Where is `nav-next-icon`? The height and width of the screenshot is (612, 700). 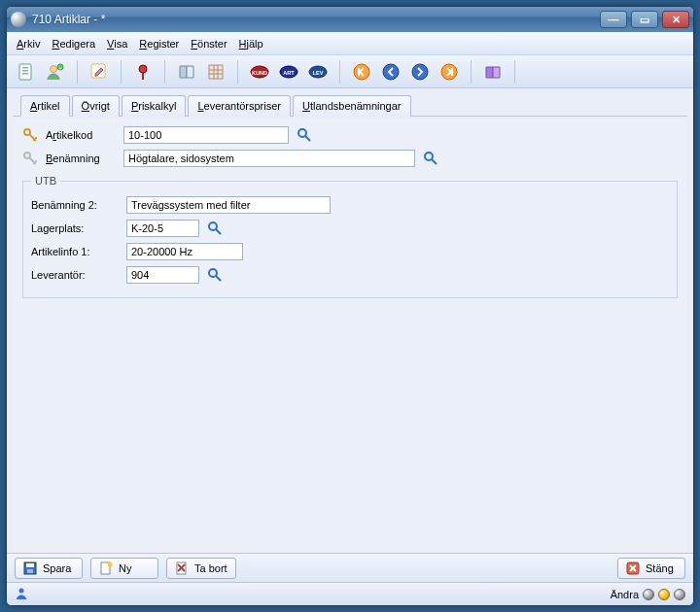 nav-next-icon is located at coordinates (420, 72).